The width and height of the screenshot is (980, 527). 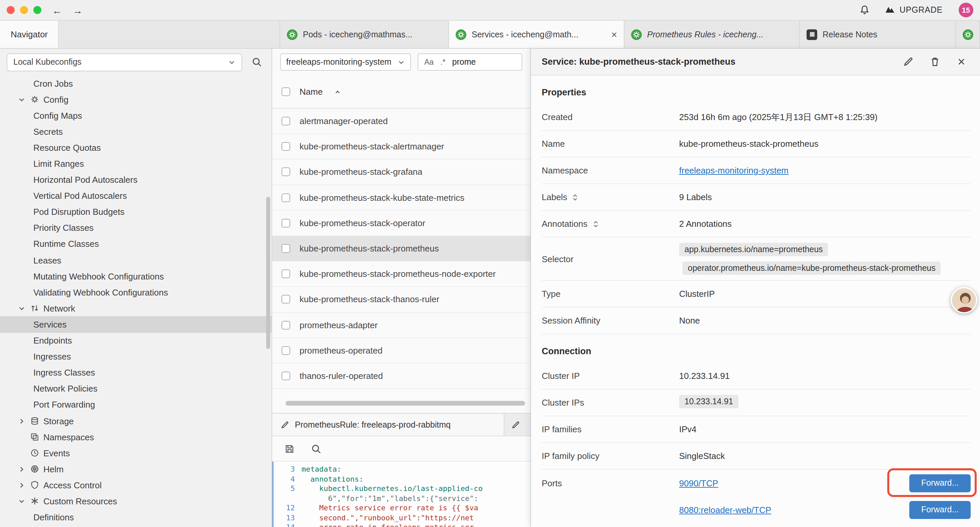 I want to click on sort-ascending-icon, so click(x=337, y=92).